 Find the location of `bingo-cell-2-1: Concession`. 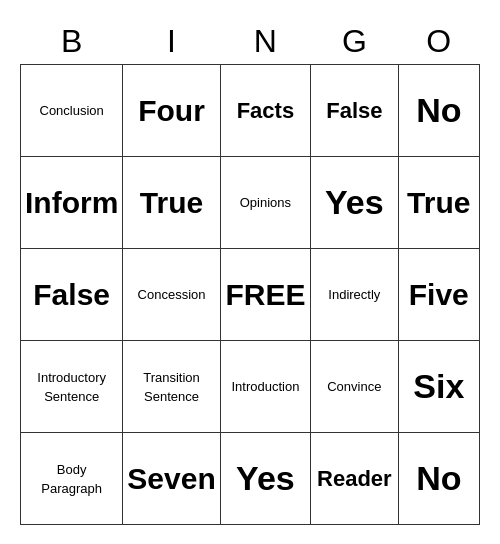

bingo-cell-2-1: Concession is located at coordinates (172, 295).